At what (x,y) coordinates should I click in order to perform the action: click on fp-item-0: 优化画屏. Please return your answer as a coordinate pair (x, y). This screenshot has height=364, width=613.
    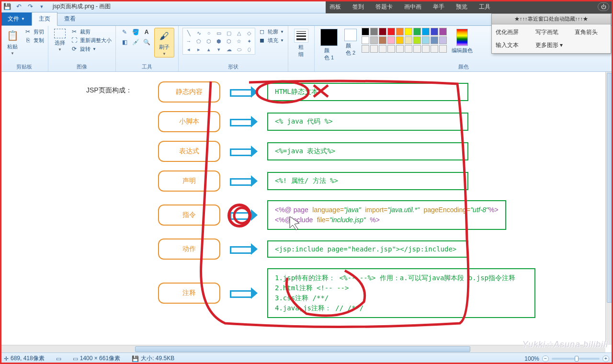
    Looking at the image, I should click on (511, 33).